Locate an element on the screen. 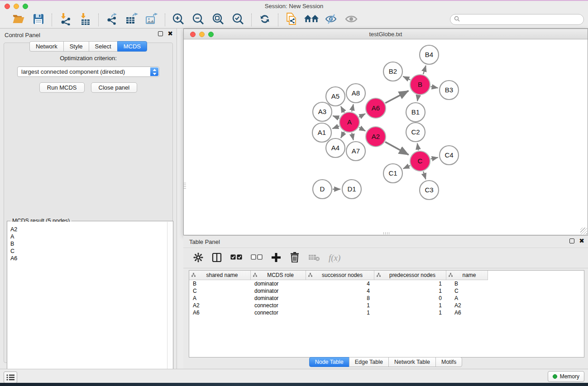  mcds-result-item: A is located at coordinates (89, 237).